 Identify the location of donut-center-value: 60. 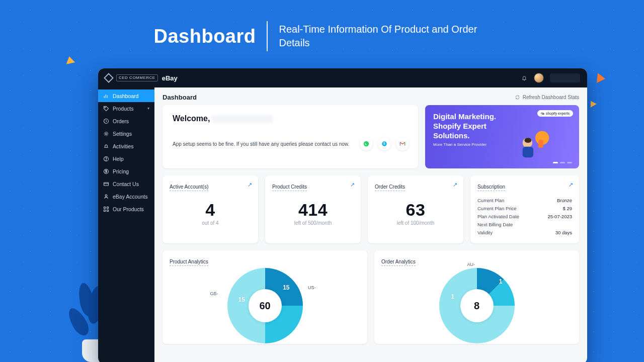
(265, 306).